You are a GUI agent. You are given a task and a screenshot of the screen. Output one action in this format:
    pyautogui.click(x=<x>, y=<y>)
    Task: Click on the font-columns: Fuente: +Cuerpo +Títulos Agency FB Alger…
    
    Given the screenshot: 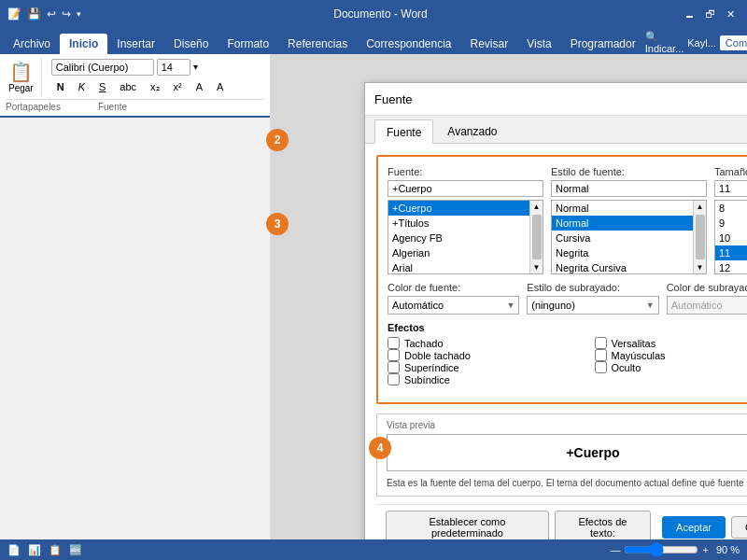 What is the action you would take?
    pyautogui.click(x=568, y=220)
    